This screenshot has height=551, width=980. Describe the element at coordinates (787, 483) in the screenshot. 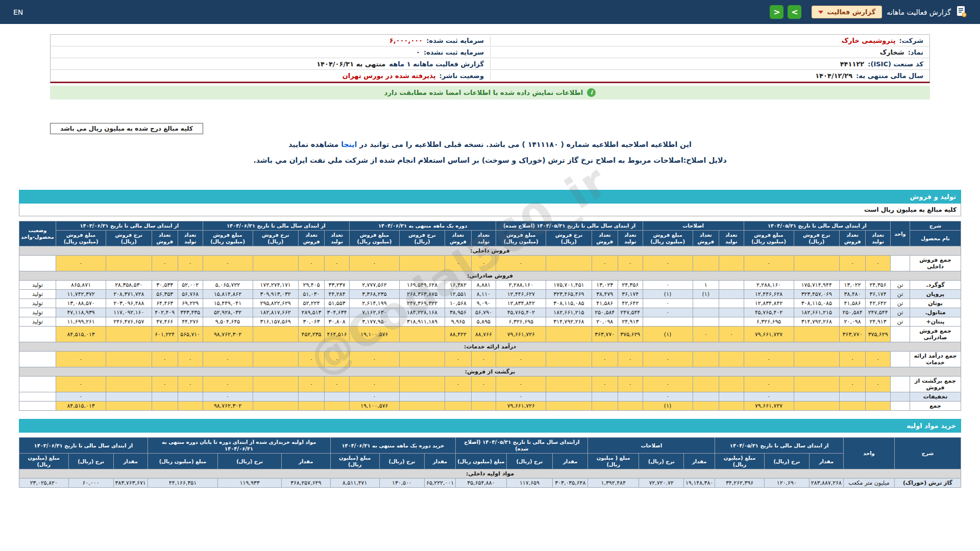

I see `value-cell: ۱۲۰,۶۹۰` at that location.